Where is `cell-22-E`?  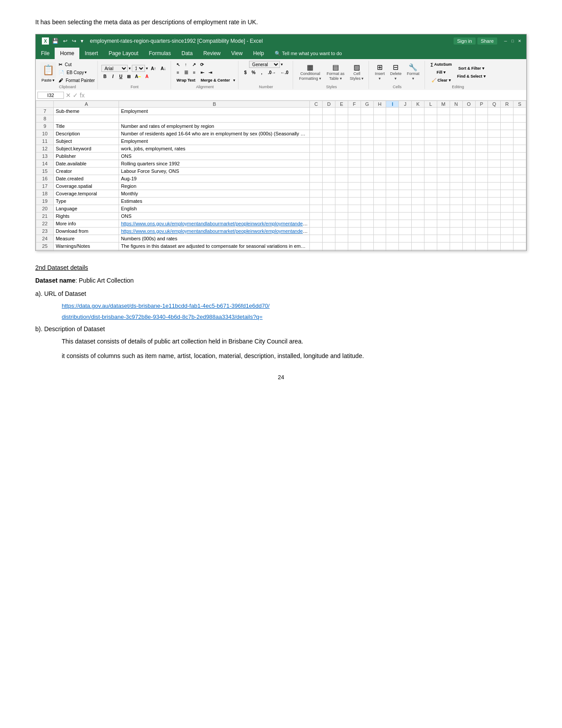
cell-22-E is located at coordinates (342, 224).